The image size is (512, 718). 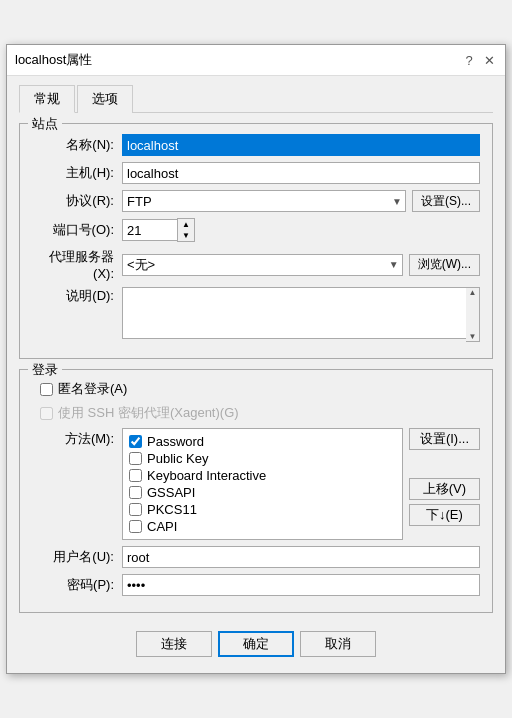 What do you see at coordinates (473, 292) in the screenshot?
I see `scroll-up-arrow: ▲` at bounding box center [473, 292].